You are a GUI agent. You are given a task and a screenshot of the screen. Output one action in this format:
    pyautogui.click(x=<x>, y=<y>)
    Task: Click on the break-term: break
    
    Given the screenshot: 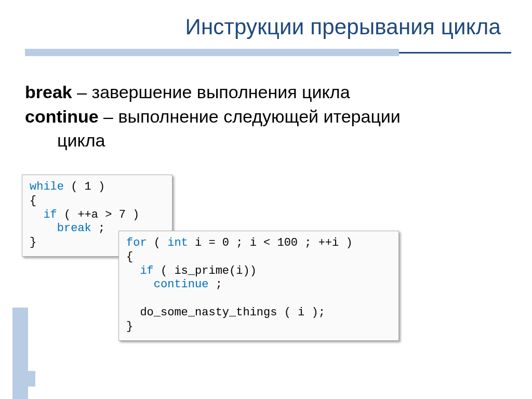 What is the action you would take?
    pyautogui.click(x=49, y=92)
    